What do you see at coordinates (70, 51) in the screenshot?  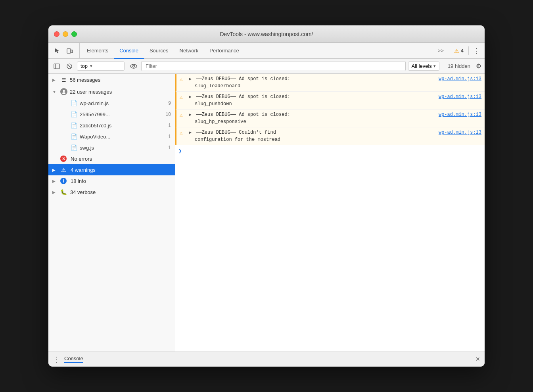 I see `device-toolbar-button` at bounding box center [70, 51].